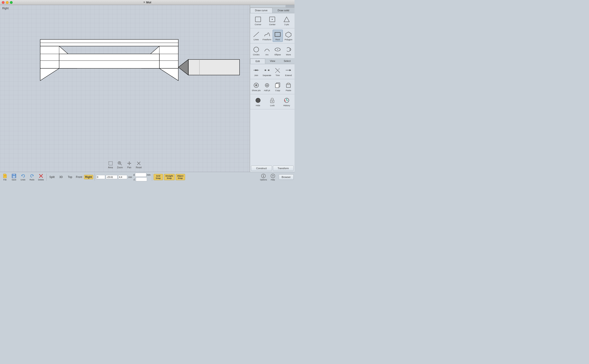 This screenshot has width=589, height=364. Describe the element at coordinates (89, 177) in the screenshot. I see `right-view-button: Right` at that location.